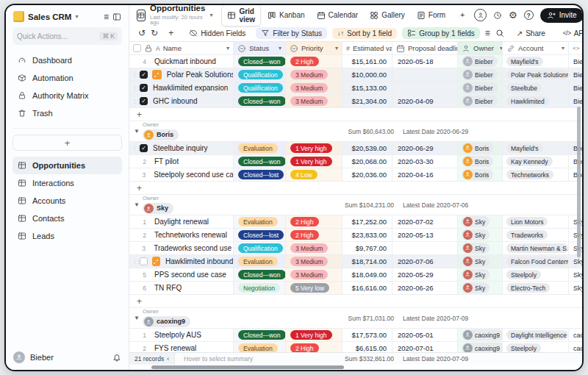 The height and width of the screenshot is (375, 588). I want to click on group-sum: Sum $60,643.00, so click(342, 132).